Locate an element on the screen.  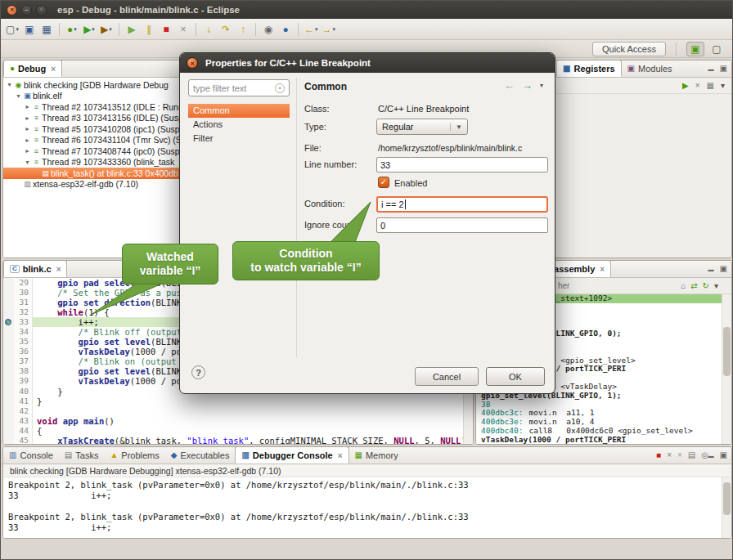
tree-item: ▸≡Thread #6 1073431104 (Tmr Svc) (S is located at coordinates (92, 141).